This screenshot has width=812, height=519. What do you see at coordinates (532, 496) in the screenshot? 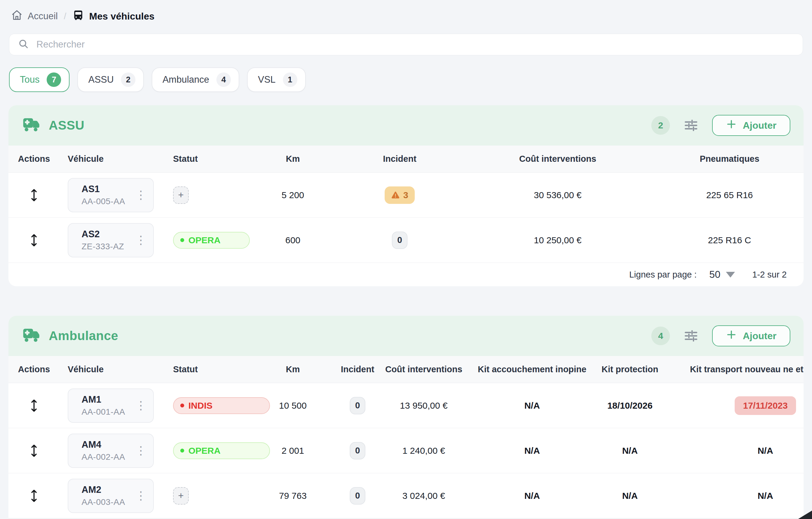
I see `kit-accouchement-value: N/A` at bounding box center [532, 496].